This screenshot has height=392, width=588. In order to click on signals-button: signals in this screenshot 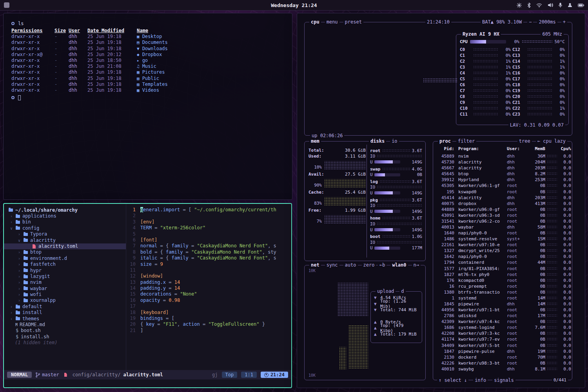, I will do `click(504, 380)`.